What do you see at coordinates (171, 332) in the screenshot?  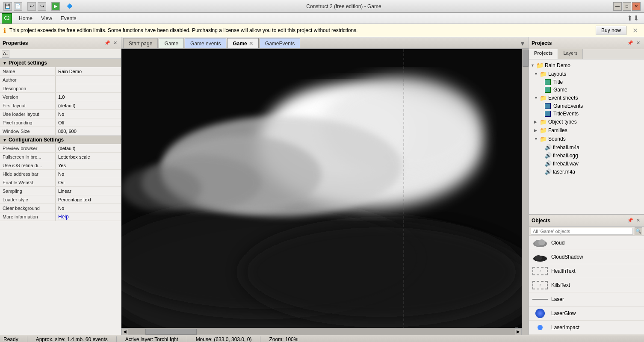 I see `horizontal-scroll-thumb` at bounding box center [171, 332].